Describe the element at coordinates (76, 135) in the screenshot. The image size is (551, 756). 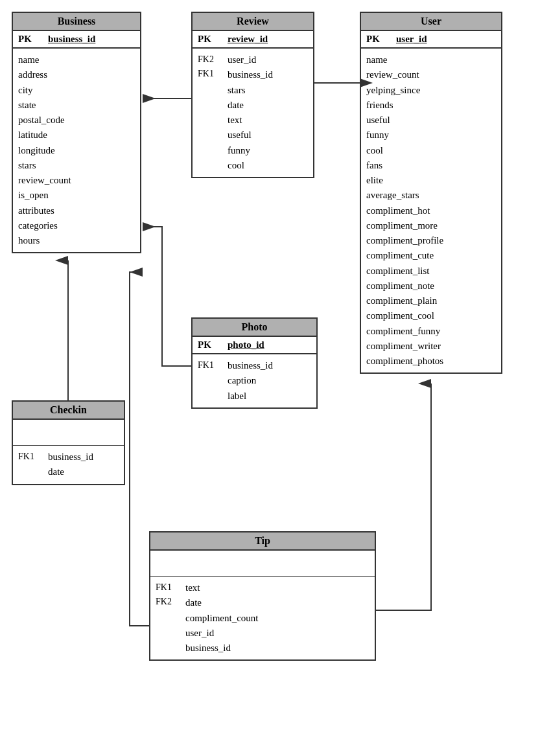
I see `field: latitude` at that location.